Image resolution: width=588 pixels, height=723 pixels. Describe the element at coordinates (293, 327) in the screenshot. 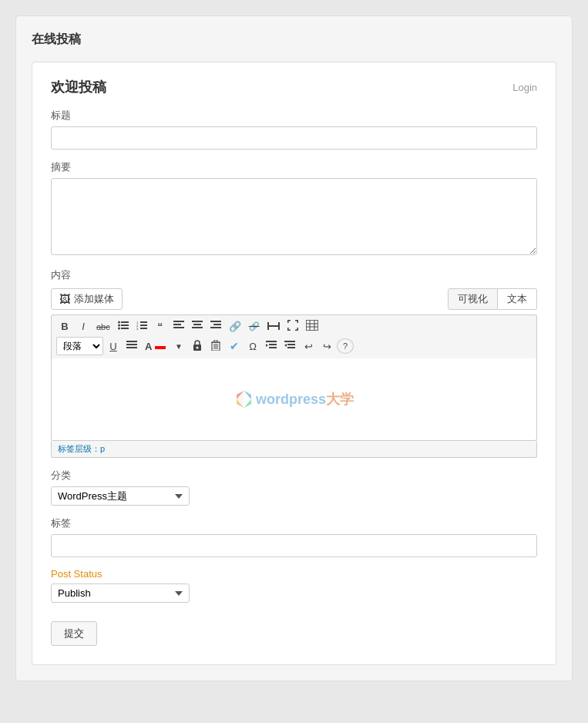

I see `fullscreen-button` at that location.